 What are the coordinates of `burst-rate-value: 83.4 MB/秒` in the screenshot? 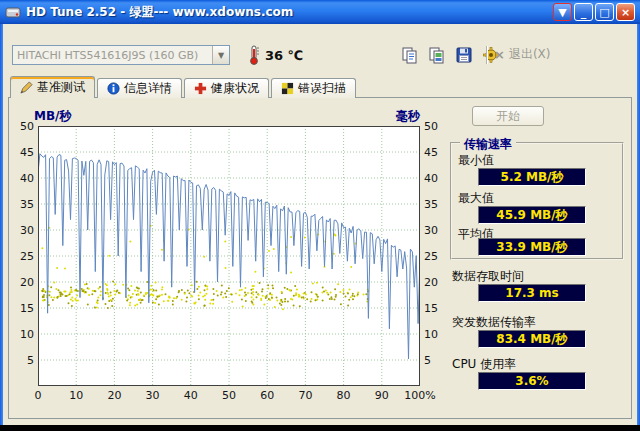 It's located at (532, 339).